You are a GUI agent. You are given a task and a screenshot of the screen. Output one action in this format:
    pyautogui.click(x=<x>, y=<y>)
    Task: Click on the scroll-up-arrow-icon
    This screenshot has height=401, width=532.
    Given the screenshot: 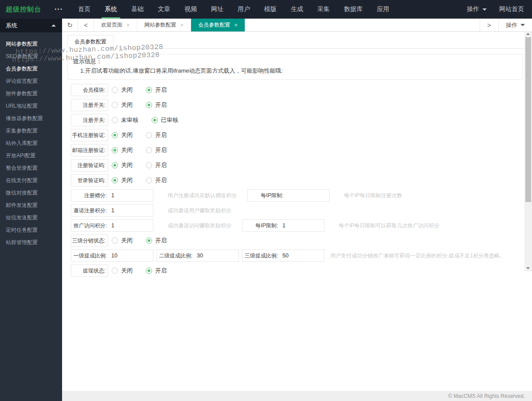 What is the action you would take?
    pyautogui.click(x=528, y=34)
    